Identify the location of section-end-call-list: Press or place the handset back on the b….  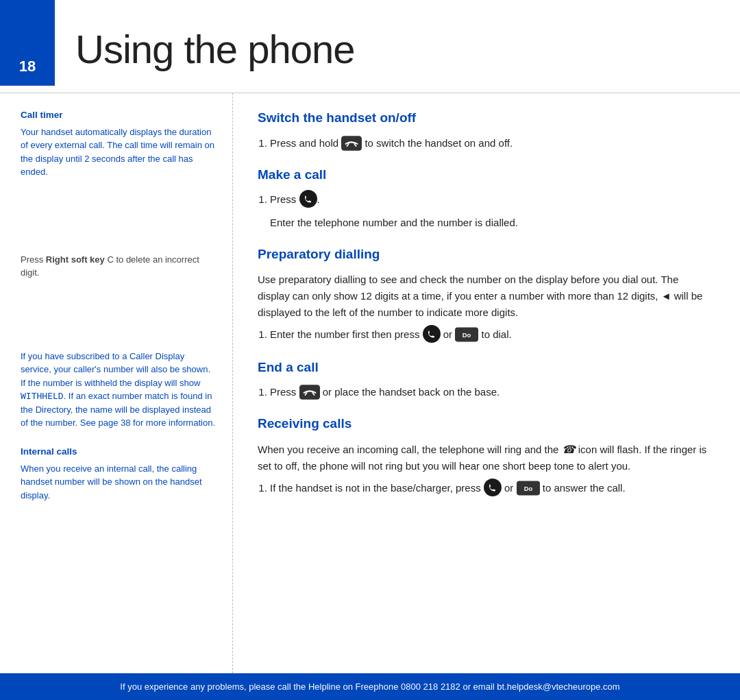
(485, 392).